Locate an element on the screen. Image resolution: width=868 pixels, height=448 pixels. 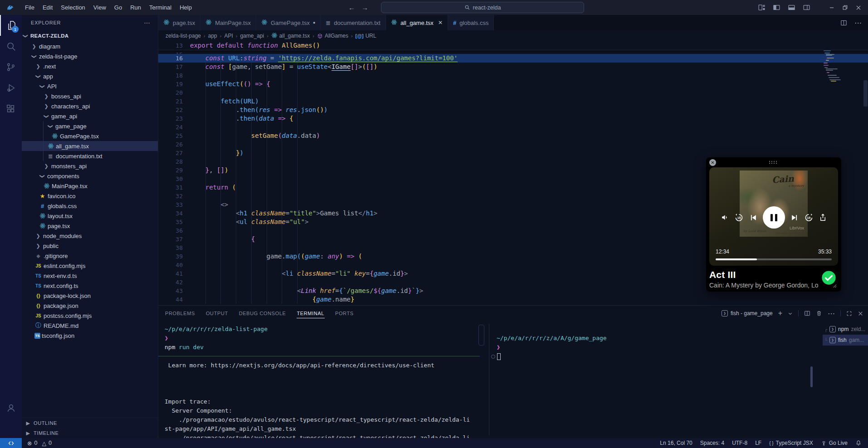
terminal-right: ~/p/e/a/r/r/r/z/a/A/g/game_page❯ is located at coordinates (649, 380).